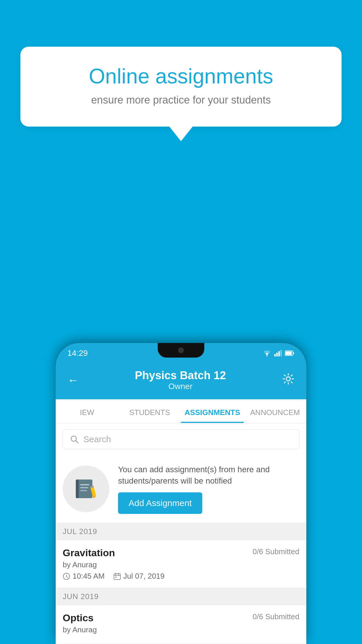 The image size is (362, 644). What do you see at coordinates (275, 411) in the screenshot?
I see `tab-announcements: ANNOUNCEM` at bounding box center [275, 411].